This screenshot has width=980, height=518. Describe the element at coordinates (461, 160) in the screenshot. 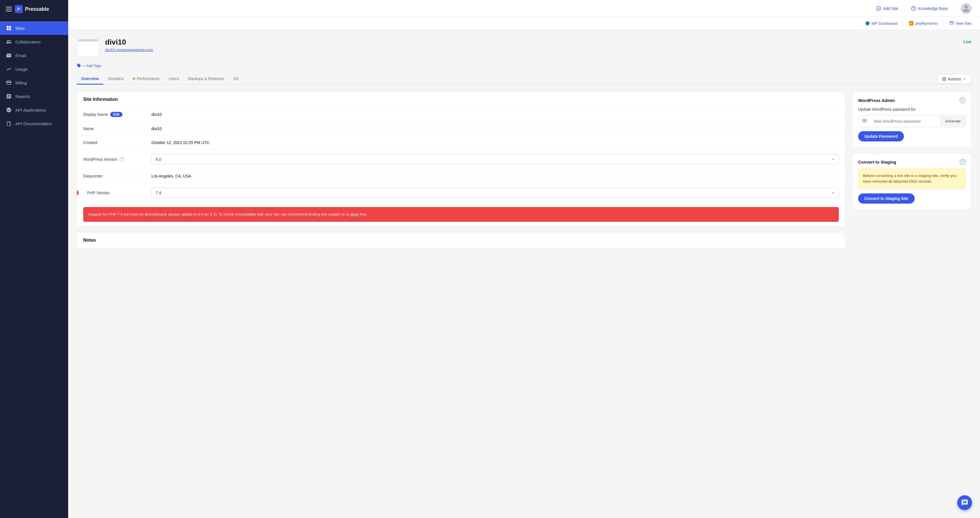

I see `table-row: WordPress Version ? 6.0 6.1 6.2 6.3` at that location.